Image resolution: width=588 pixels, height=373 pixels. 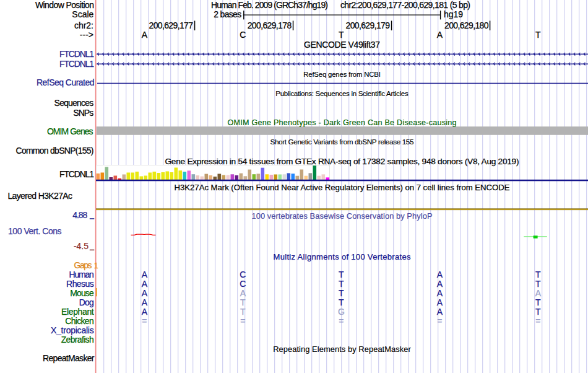 I want to click on svg-text: RefSeq genes from NCBI, so click(x=342, y=74).